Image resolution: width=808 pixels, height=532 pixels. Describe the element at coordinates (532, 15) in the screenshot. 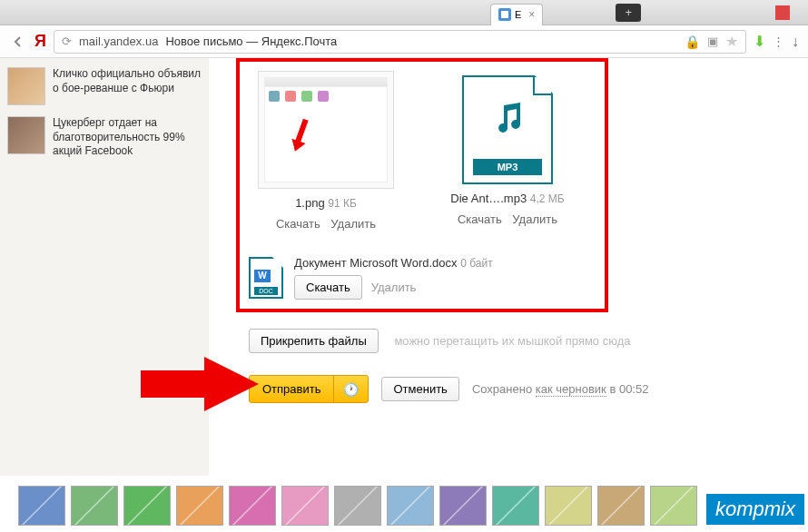

I see `tab-close-icon: ×` at that location.